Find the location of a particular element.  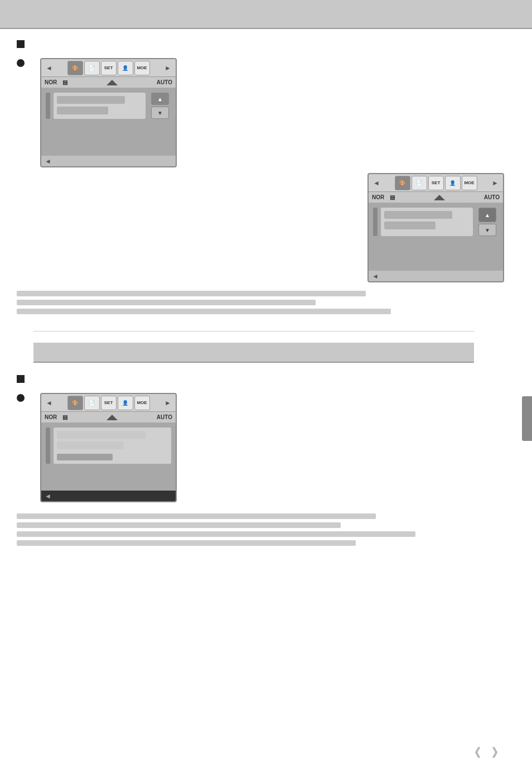

camera-status-2: NOR ▤ AUTO is located at coordinates (436, 198).